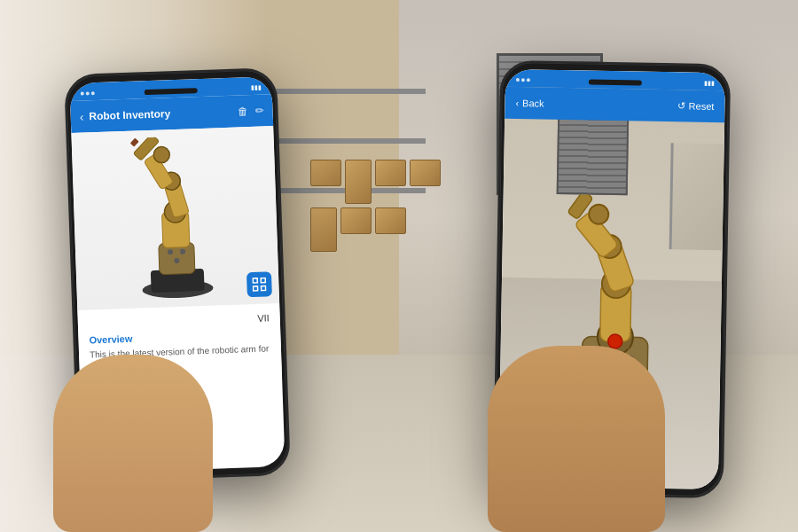 The width and height of the screenshot is (798, 532). What do you see at coordinates (160, 114) in the screenshot?
I see `header-title: Robot Inventory` at bounding box center [160, 114].